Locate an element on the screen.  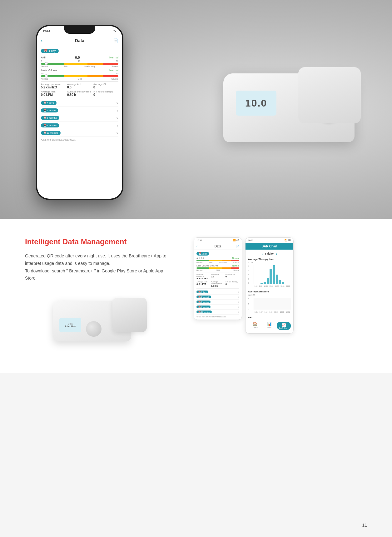
pressure-chart-container: 840 0:010:070:101:0016:0119:0019:01 is located at coordinates (269, 306).